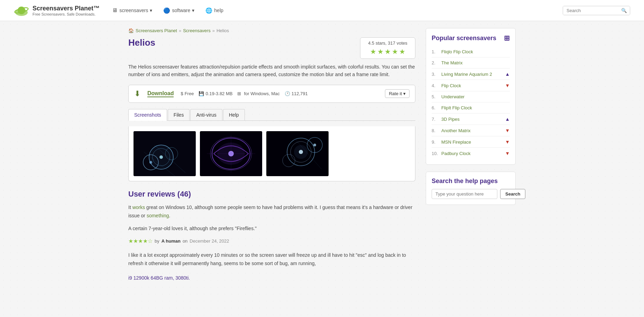 This screenshot has width=644, height=317. Describe the element at coordinates (471, 142) in the screenshot. I see `popular-item: 9.MSN Fireplace▼` at that location.